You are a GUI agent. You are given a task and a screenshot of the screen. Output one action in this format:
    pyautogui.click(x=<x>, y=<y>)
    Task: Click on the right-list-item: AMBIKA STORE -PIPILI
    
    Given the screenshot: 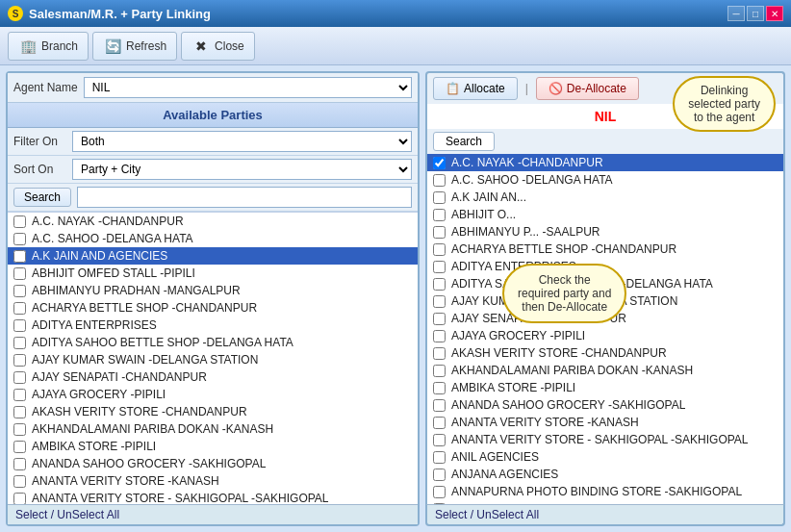 What is the action you would take?
    pyautogui.click(x=605, y=388)
    